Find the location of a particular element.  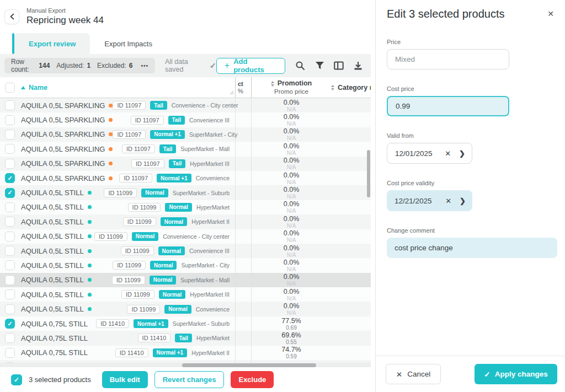

promo-sub-value: 0.69 is located at coordinates (291, 327).